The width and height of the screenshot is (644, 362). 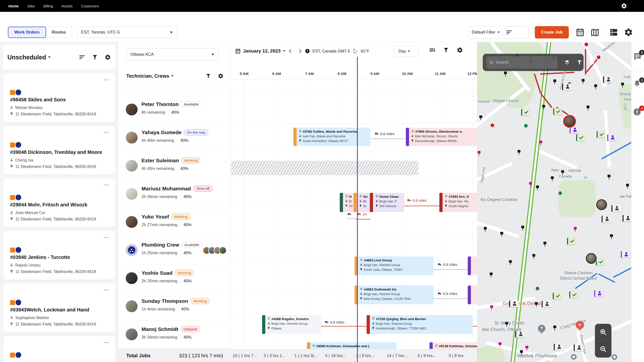 I want to click on technician-row: Yahaya GumedeOn the way 4h 40m remaining…, so click(x=174, y=138).